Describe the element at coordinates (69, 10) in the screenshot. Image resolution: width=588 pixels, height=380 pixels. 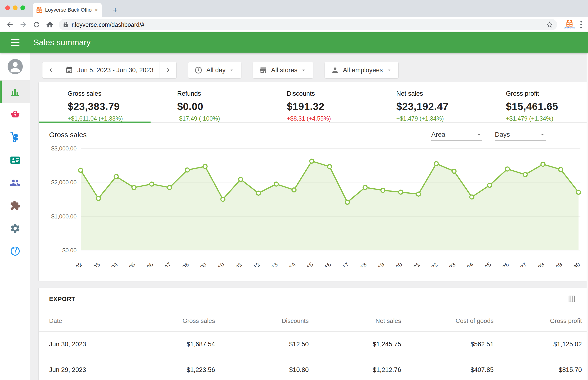
I see `tab-title: Loyverse Back Office` at that location.